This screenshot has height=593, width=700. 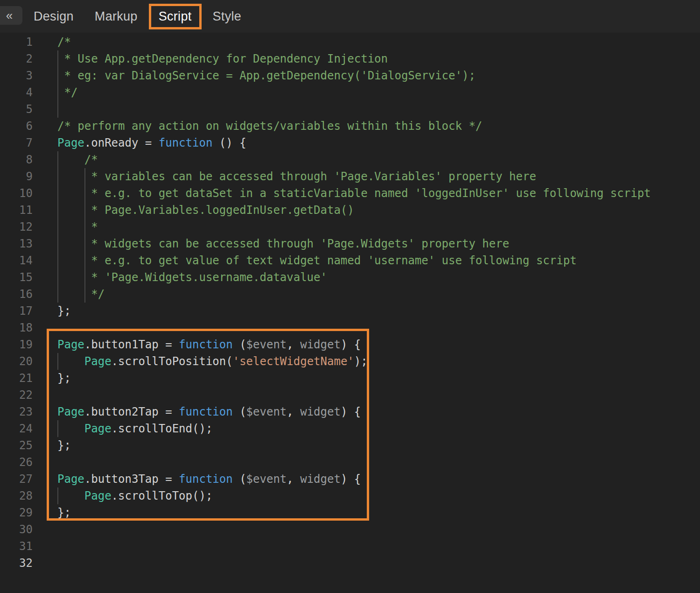 I want to click on code-line: 21};, so click(x=350, y=378).